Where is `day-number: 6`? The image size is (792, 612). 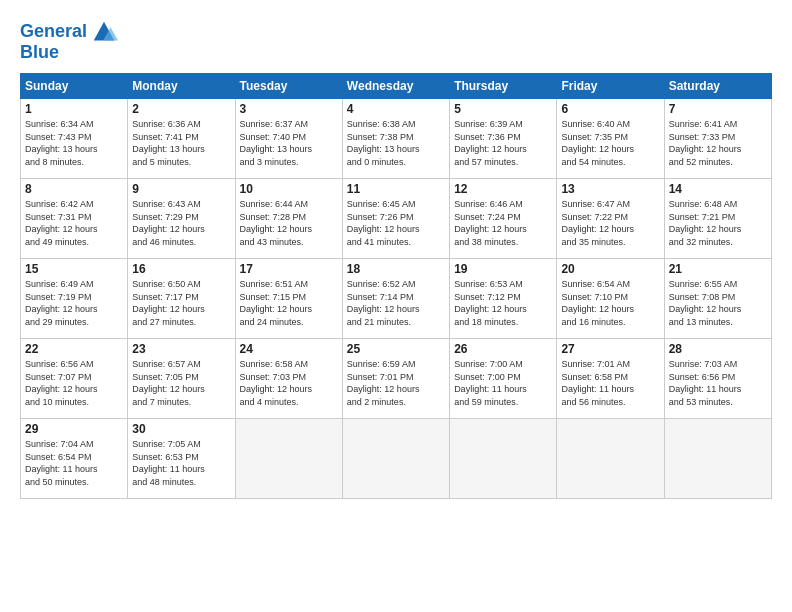
day-number: 6 is located at coordinates (610, 109).